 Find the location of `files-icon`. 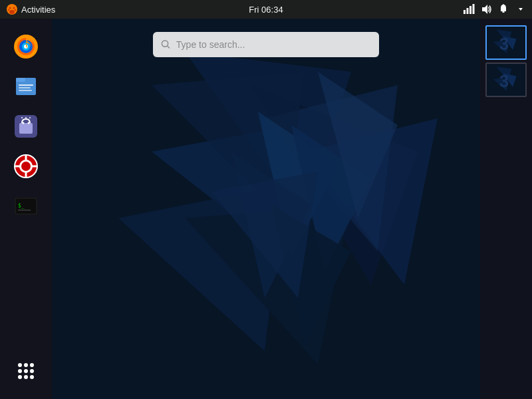

files-icon is located at coordinates (26, 86).